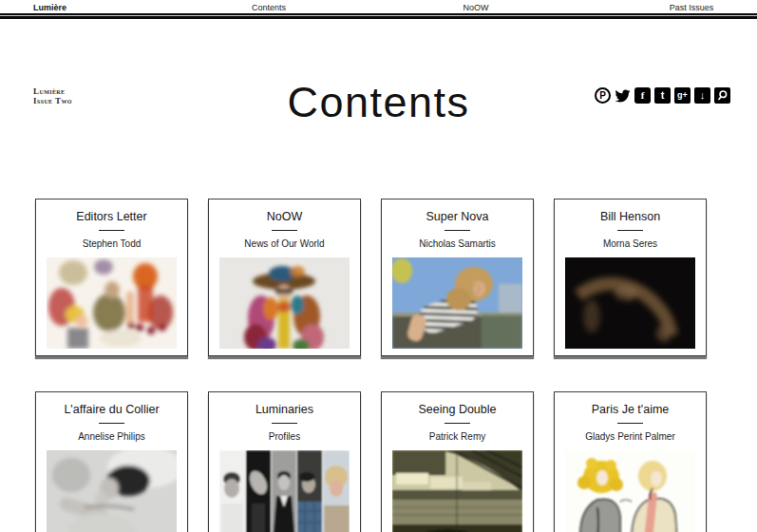  Describe the element at coordinates (285, 243) in the screenshot. I see `card-author: News of Our World` at that location.